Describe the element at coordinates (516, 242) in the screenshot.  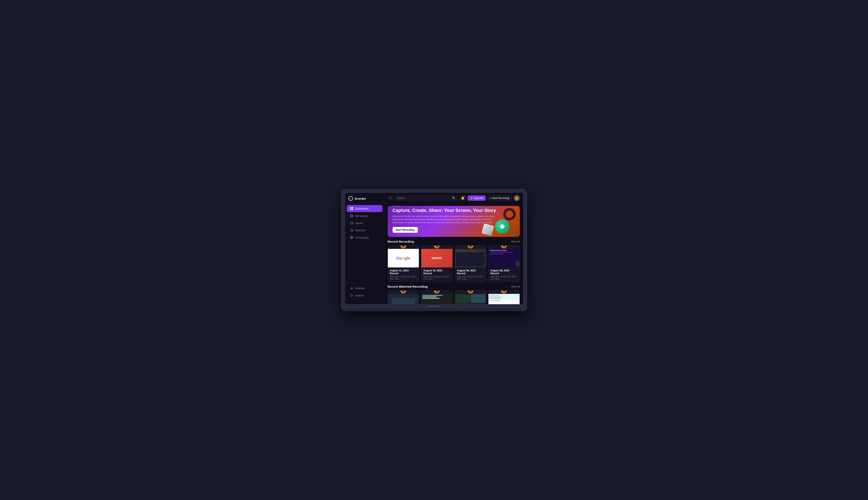
I see `view-all-button: View All` at that location.